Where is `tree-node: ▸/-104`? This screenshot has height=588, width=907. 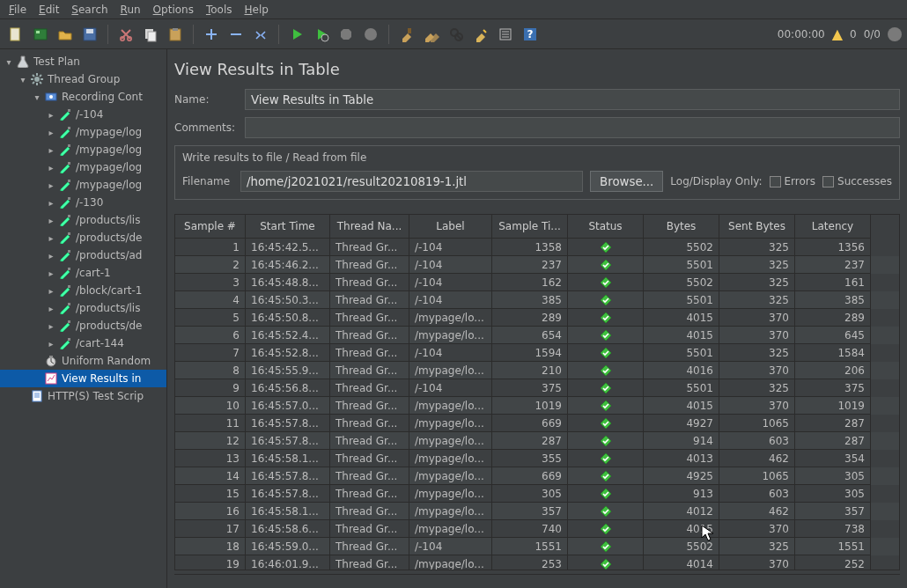
tree-node: ▸/-104 is located at coordinates (83, 114).